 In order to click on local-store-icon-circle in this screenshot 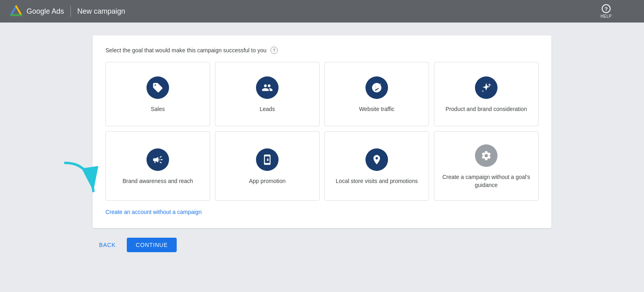, I will do `click(377, 160)`.